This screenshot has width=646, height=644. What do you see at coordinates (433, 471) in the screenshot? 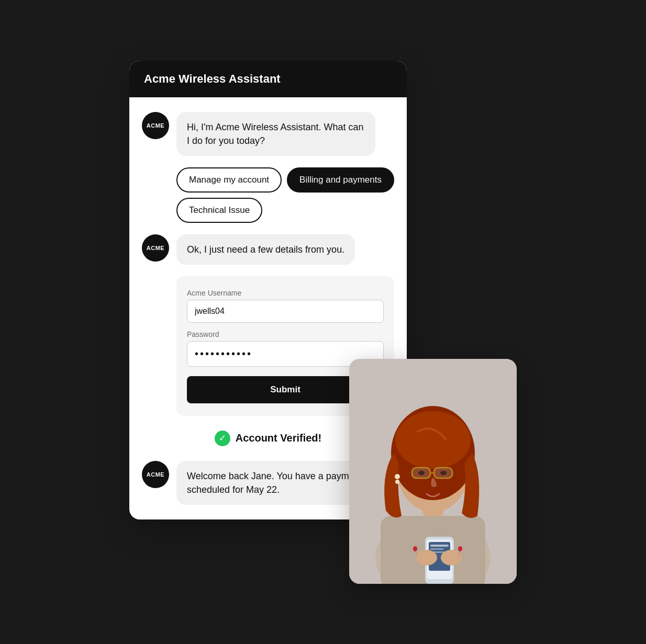
I see `photo-overlay` at bounding box center [433, 471].